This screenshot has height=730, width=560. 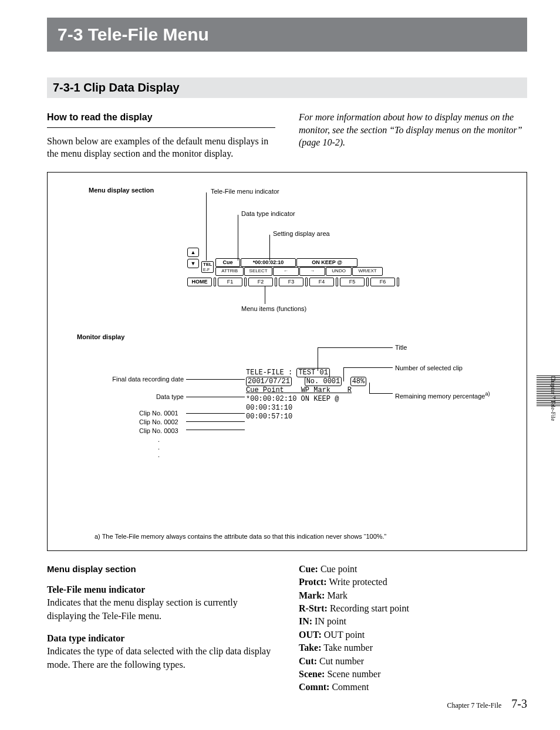 I want to click on strip-wrext: WR/EXT, so click(x=367, y=271).